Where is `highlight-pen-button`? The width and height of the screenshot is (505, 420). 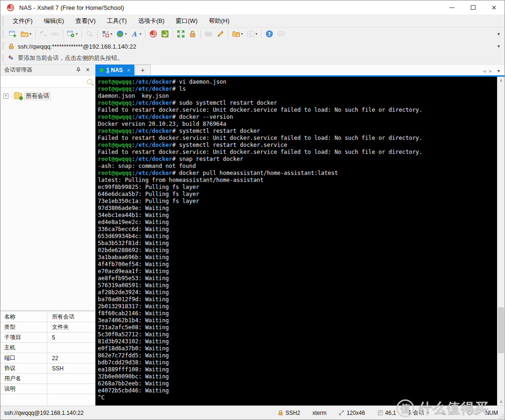 highlight-pen-button is located at coordinates (220, 34).